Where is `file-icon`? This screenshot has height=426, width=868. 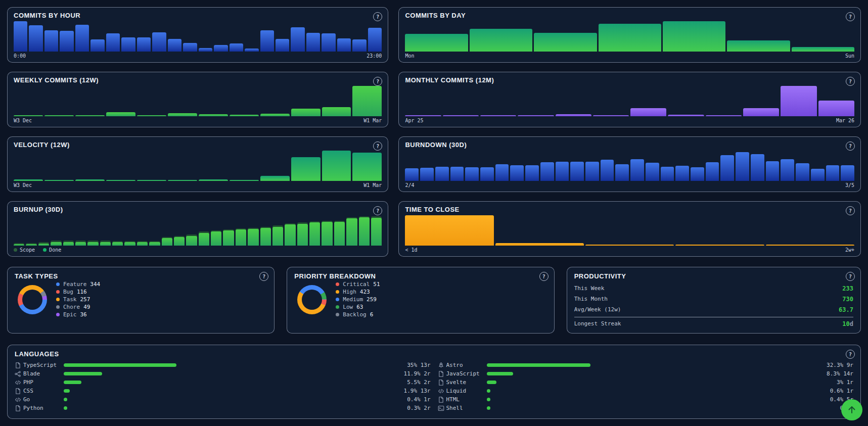 file-icon is located at coordinates (441, 400).